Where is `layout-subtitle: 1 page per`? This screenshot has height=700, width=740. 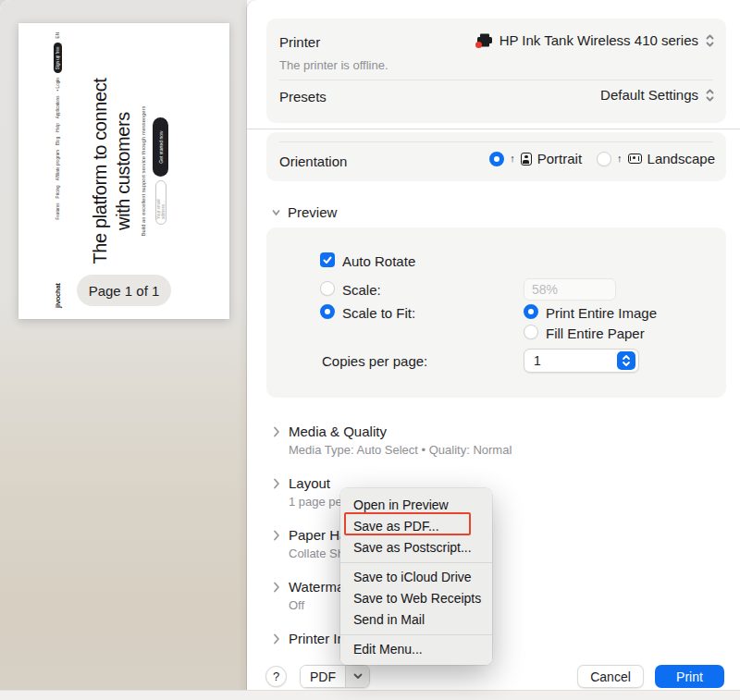
layout-subtitle: 1 page per is located at coordinates (317, 501).